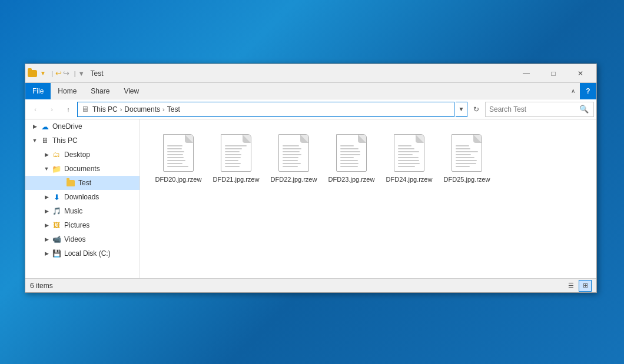  What do you see at coordinates (45, 126) in the screenshot?
I see `onedrive-icon: ☁` at bounding box center [45, 126].